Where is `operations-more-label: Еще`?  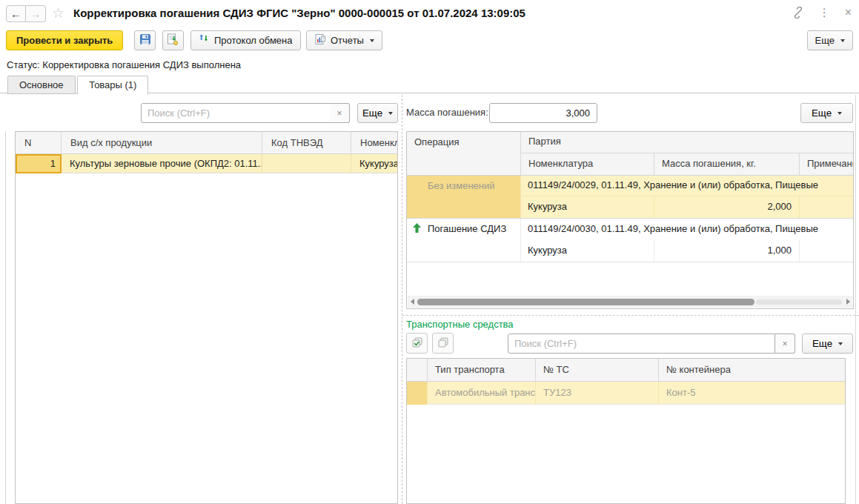 operations-more-label: Еще is located at coordinates (821, 113).